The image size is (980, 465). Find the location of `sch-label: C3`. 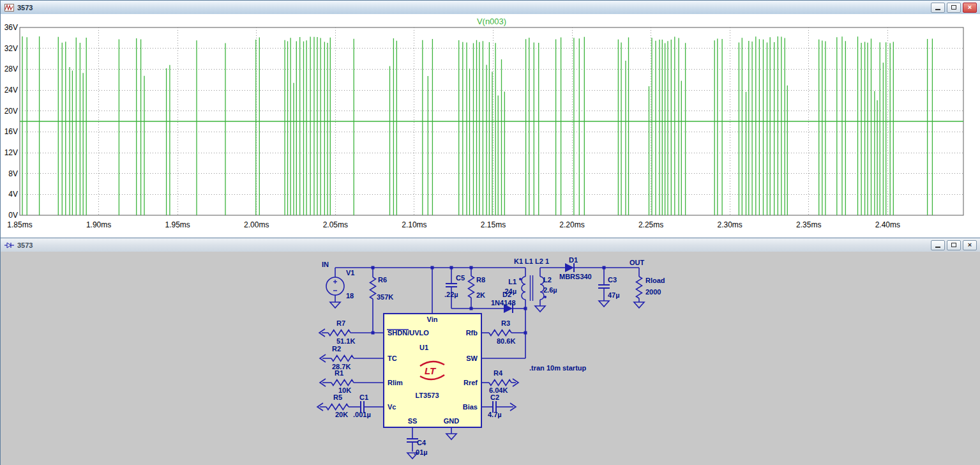

sch-label: C3 is located at coordinates (612, 280).